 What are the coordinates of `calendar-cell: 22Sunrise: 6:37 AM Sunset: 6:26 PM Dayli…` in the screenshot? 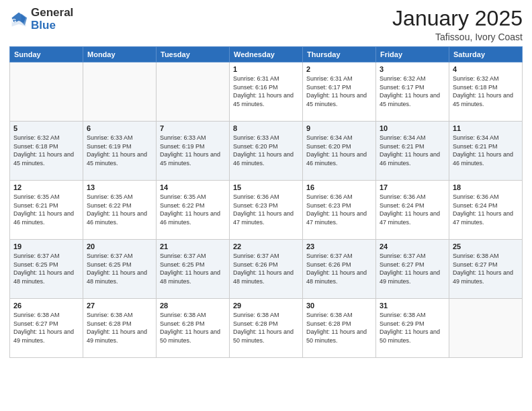 It's located at (266, 269).